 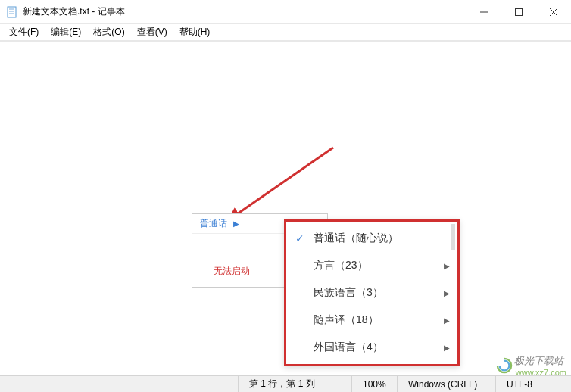 I want to click on language-dropdown: ✓ 普通话（随心说） 方言（23） ▶ 民族语言（3） ▶ 随声译（18） ▶ …, so click(x=372, y=293).